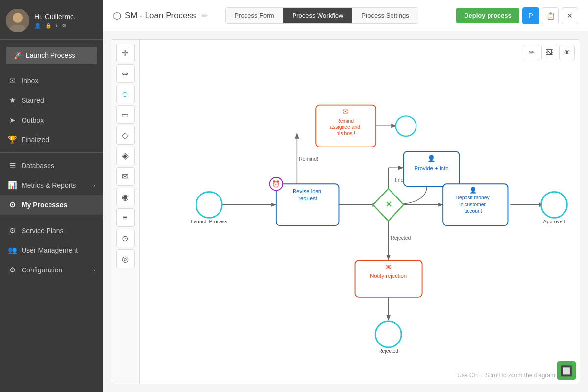  Describe the element at coordinates (161, 16) in the screenshot. I see `process-name-label: SM - Loan Process` at that location.